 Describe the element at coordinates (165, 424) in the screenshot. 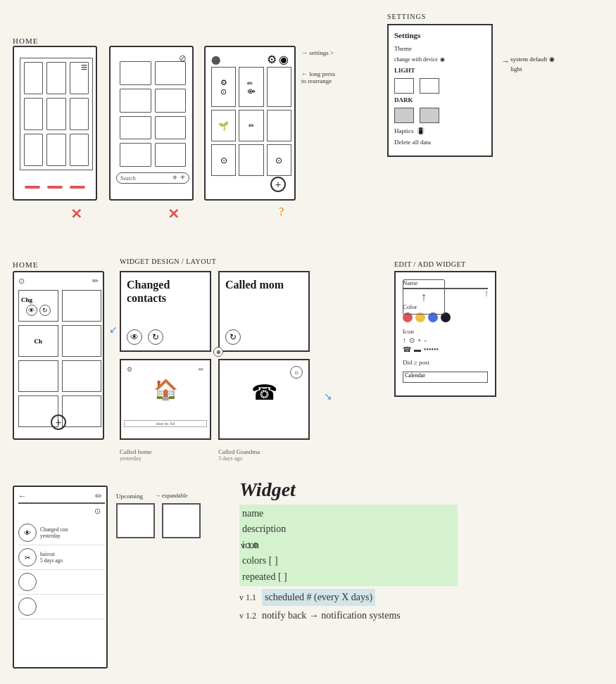

I see `due-label: due in 5d` at that location.